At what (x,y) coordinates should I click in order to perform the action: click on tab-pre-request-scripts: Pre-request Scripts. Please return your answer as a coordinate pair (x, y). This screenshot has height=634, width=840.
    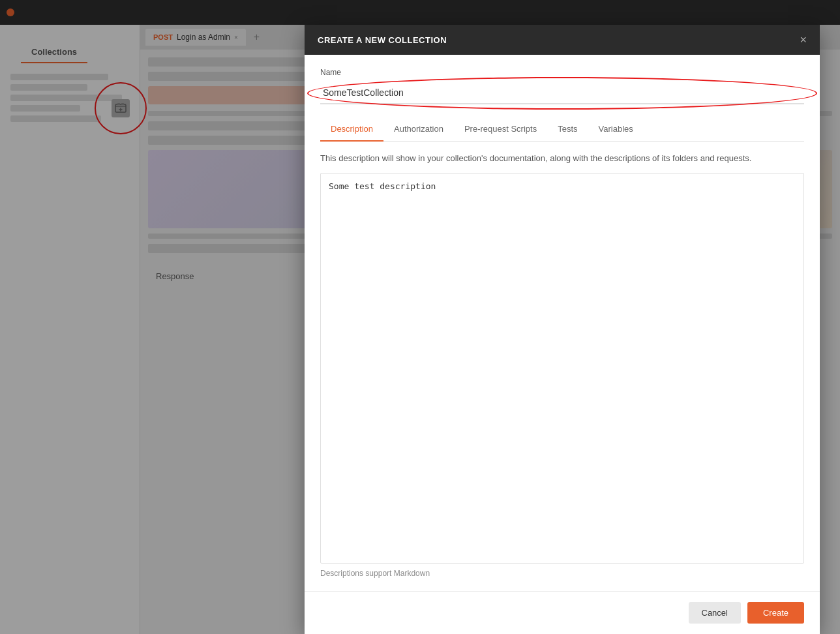
    Looking at the image, I should click on (501, 129).